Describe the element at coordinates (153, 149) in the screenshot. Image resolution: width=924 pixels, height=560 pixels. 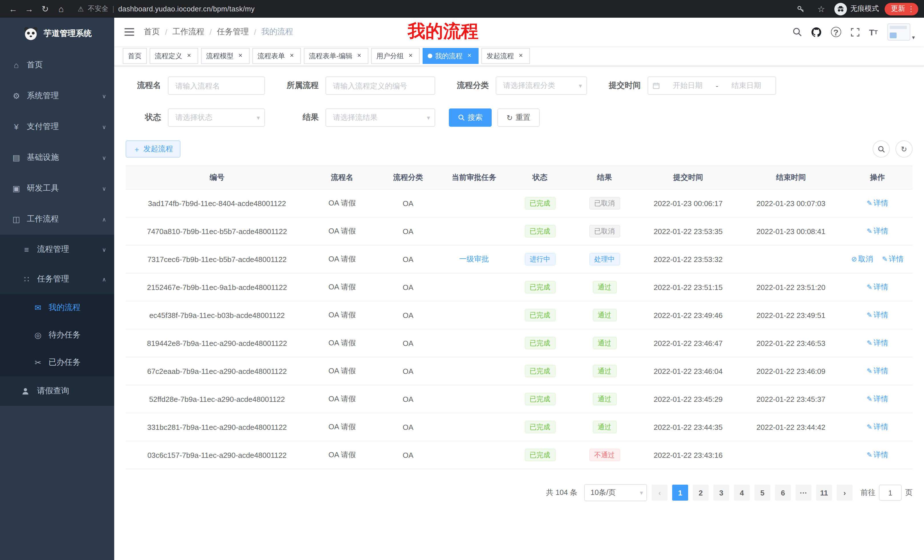
I see `start-process-button: ＋ 发起流程` at that location.